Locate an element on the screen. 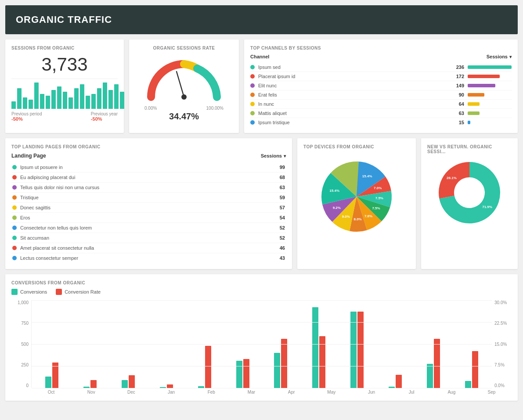 Image resolution: width=523 pixels, height=420 pixels. channel-value: 172 is located at coordinates (458, 76).